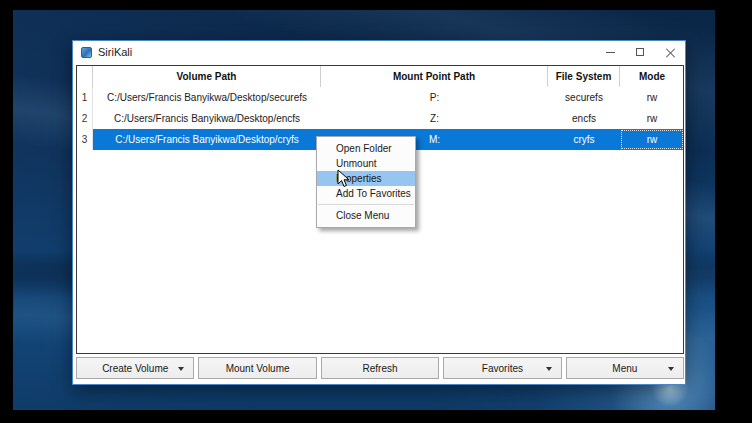 The width and height of the screenshot is (752, 423). Describe the element at coordinates (640, 52) in the screenshot. I see `window-controls` at that location.